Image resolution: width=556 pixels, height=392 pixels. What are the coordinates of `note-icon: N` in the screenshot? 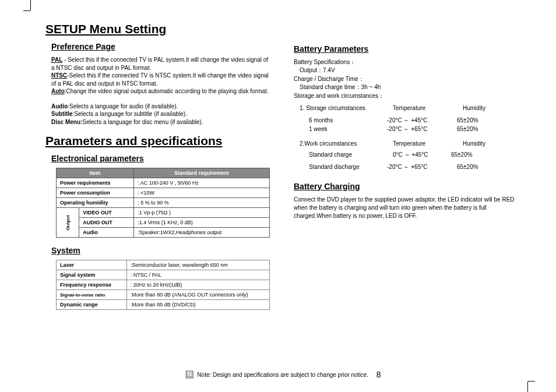 It's located at (189, 375).